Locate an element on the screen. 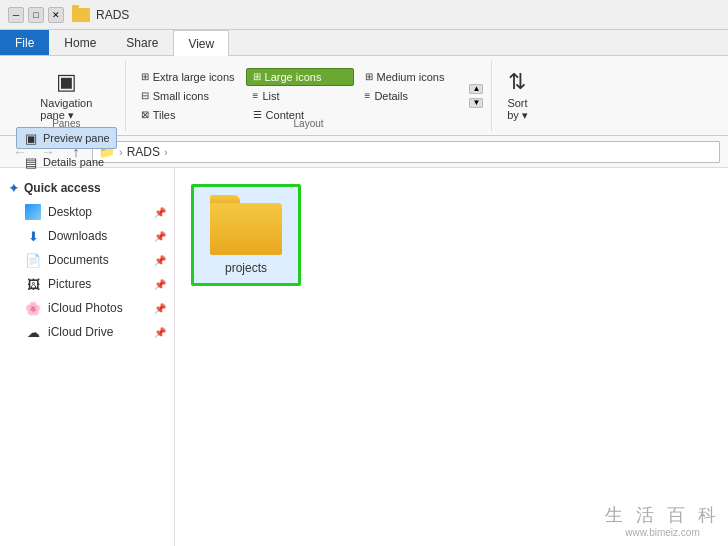 This screenshot has height=546, width=728. sidebar-item-pictures: 🖼 Pictures 📌 is located at coordinates (87, 284).